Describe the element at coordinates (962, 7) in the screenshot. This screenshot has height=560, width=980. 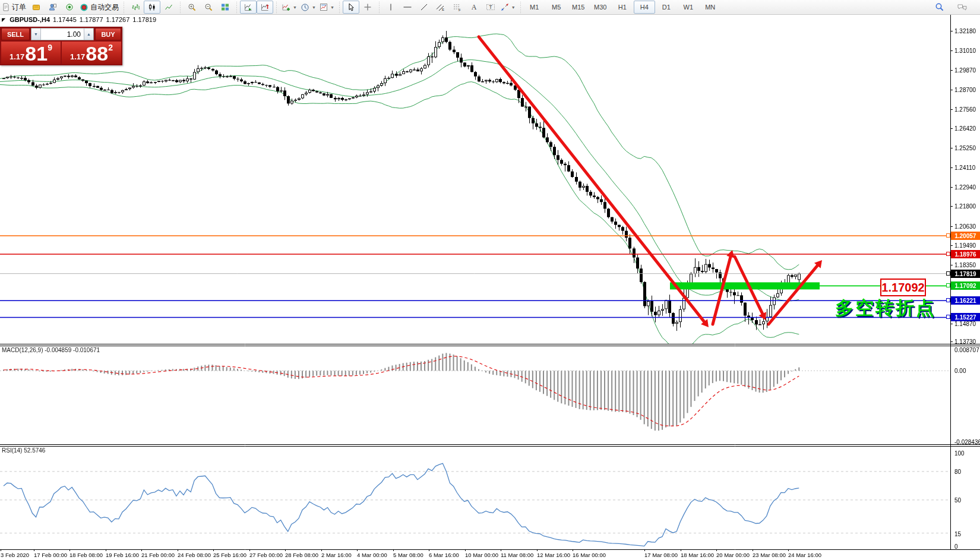
I see `chat-button` at that location.